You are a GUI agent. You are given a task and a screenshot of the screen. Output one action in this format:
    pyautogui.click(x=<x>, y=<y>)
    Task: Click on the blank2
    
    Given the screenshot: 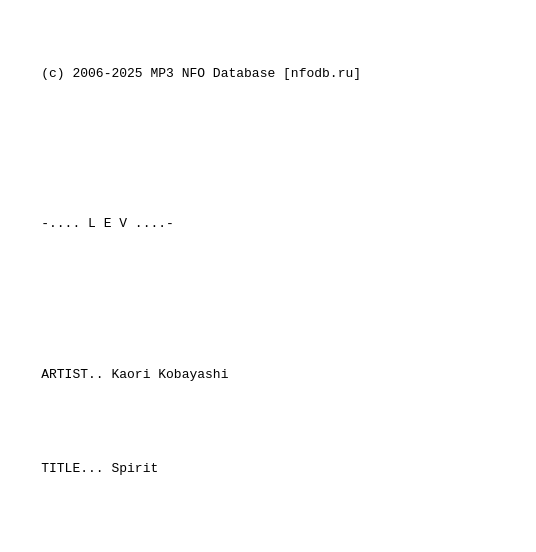 What is the action you would take?
    pyautogui.click(x=268, y=300)
    